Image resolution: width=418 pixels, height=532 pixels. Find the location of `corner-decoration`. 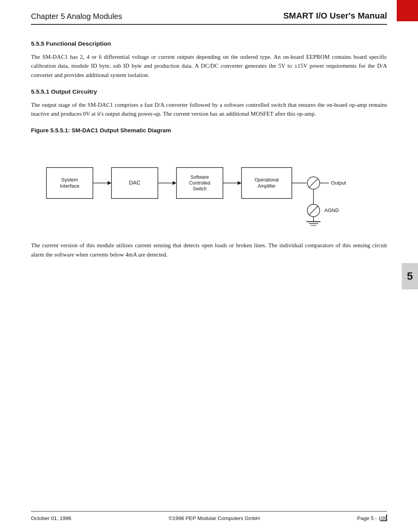

corner-decoration is located at coordinates (406, 15).